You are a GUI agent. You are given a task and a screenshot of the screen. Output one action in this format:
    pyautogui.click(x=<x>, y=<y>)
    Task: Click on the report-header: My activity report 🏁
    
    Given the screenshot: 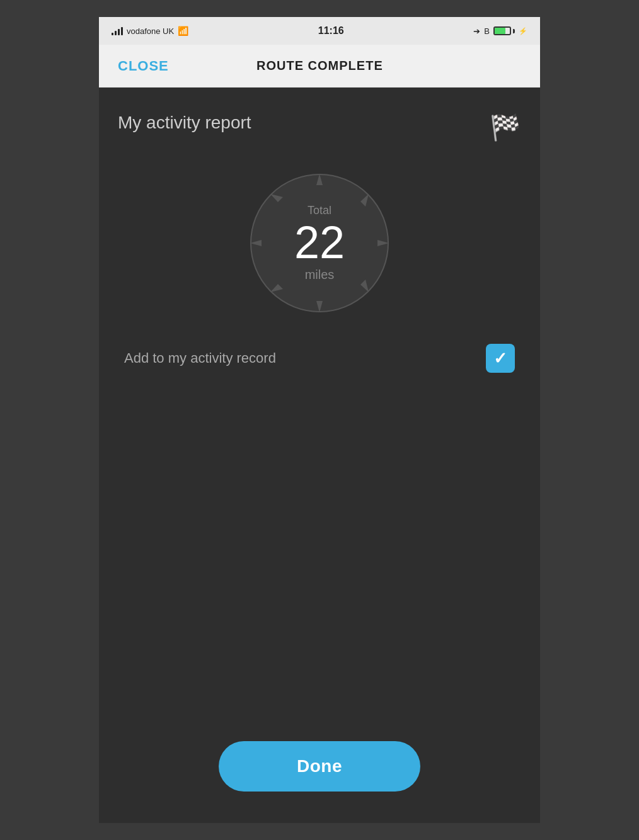 What is the action you would take?
    pyautogui.click(x=320, y=127)
    